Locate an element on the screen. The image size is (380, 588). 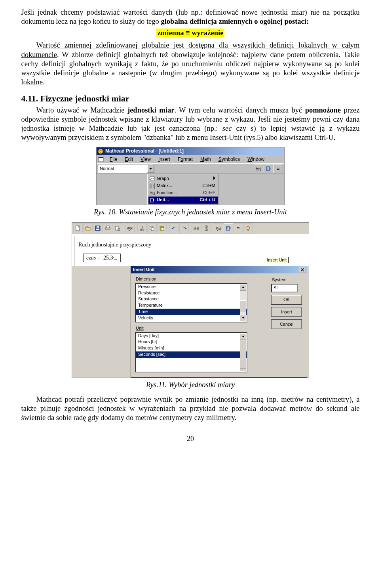
bulb-button is located at coordinates (248, 228).